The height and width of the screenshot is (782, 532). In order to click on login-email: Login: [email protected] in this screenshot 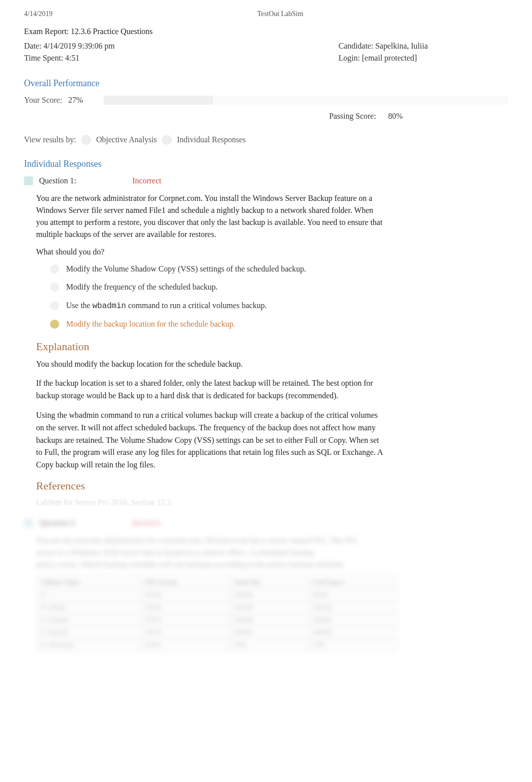, I will do `click(383, 58)`.